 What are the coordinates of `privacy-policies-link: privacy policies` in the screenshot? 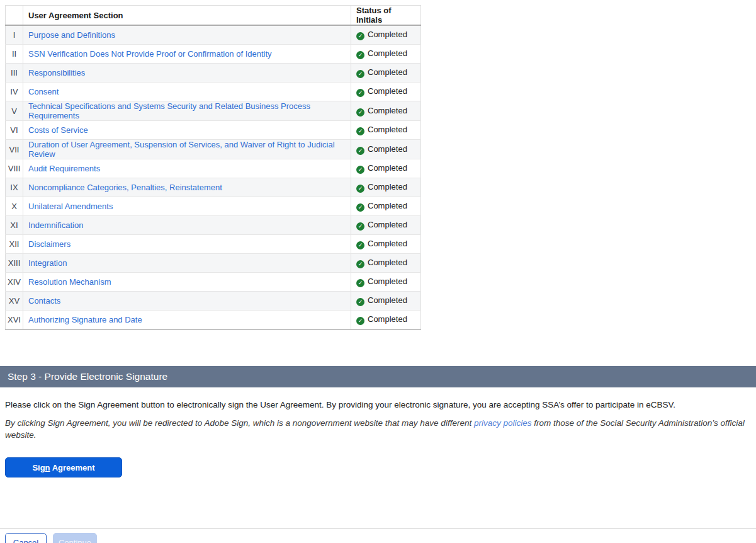 It's located at (503, 423).